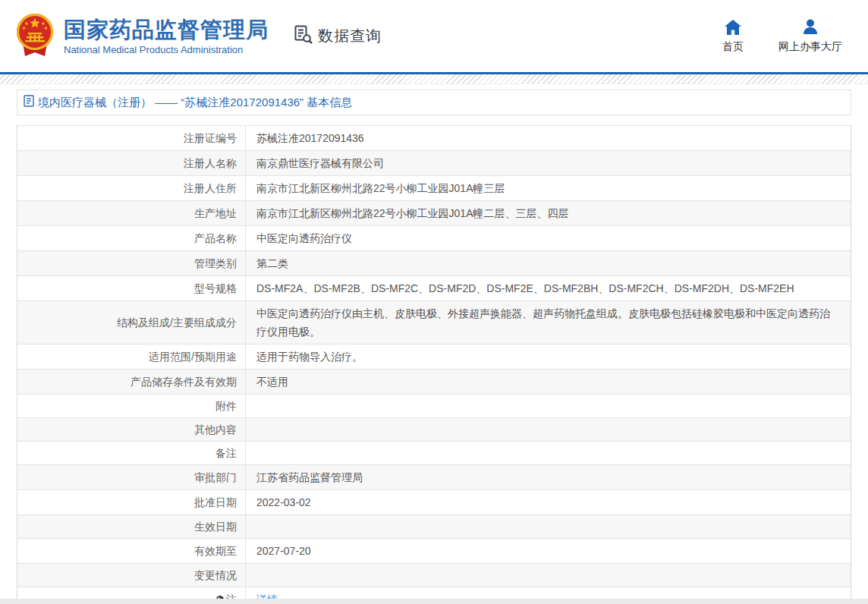 This screenshot has height=604, width=868. I want to click on site-header: 国家药品监督管理局 National Medical Products Admi…, so click(434, 36).